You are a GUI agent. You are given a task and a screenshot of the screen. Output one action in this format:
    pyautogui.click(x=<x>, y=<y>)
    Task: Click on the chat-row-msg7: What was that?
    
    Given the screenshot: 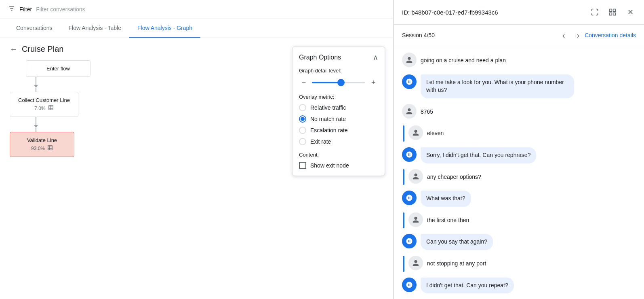 What is the action you would take?
    pyautogui.click(x=519, y=199)
    